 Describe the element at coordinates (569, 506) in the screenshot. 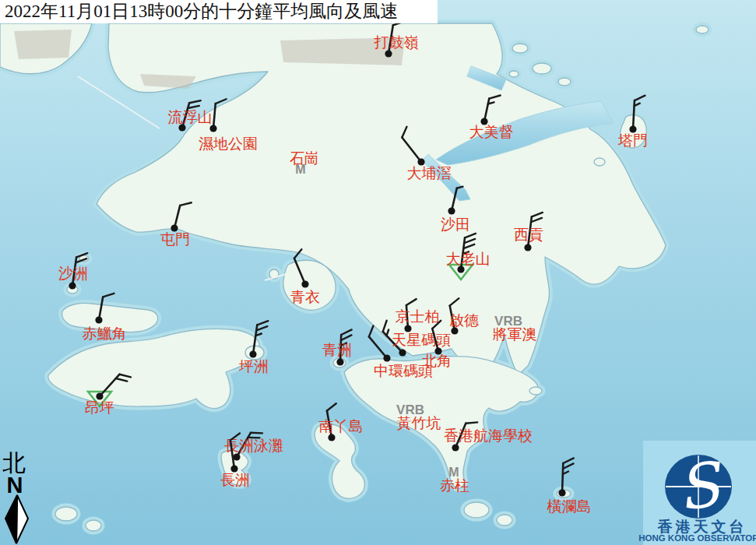

I see `station-label: 橫瀾島` at that location.